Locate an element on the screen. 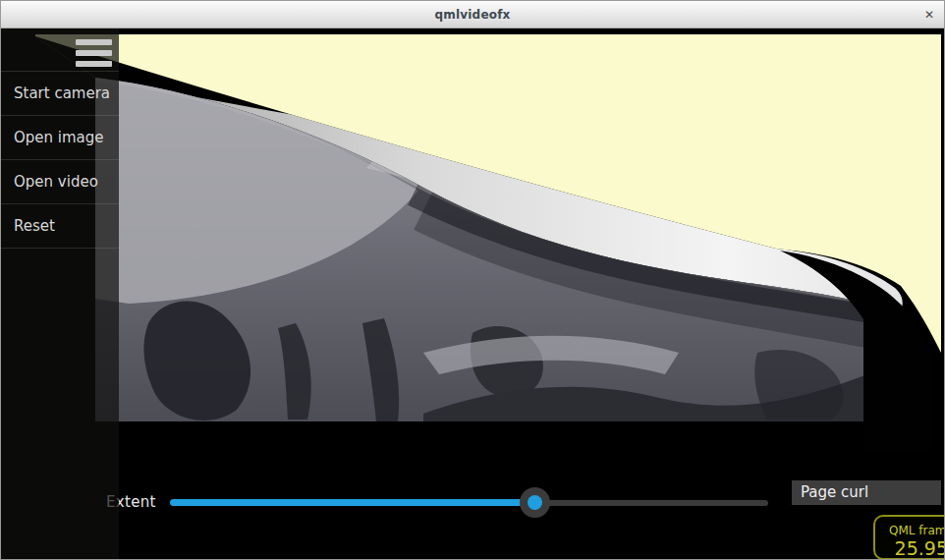 Image resolution: width=945 pixels, height=560 pixels. slider-track-empty is located at coordinates (651, 503).